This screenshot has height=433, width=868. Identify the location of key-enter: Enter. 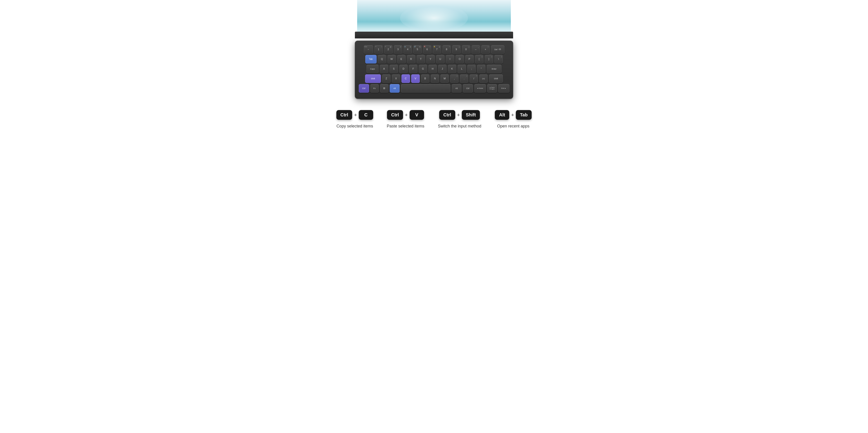
(494, 69).